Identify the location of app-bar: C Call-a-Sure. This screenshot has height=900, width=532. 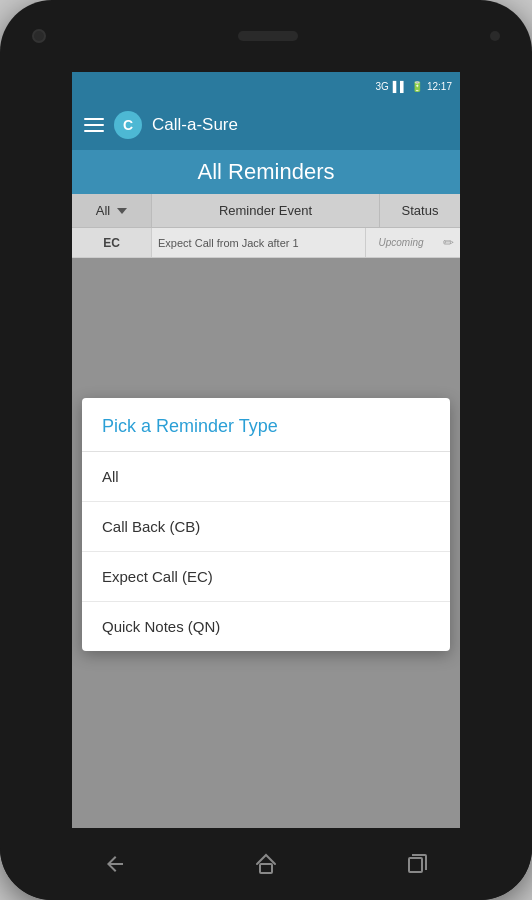
(266, 125).